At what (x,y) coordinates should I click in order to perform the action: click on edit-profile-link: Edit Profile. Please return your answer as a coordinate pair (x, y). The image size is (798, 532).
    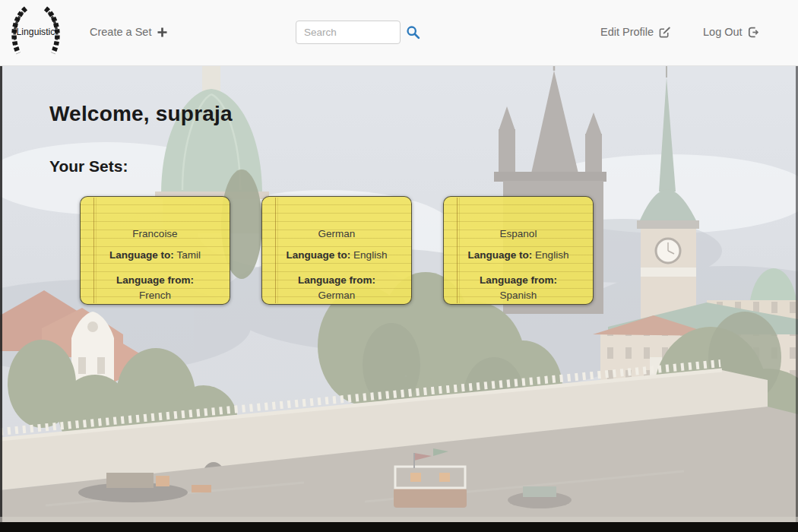
    Looking at the image, I should click on (635, 32).